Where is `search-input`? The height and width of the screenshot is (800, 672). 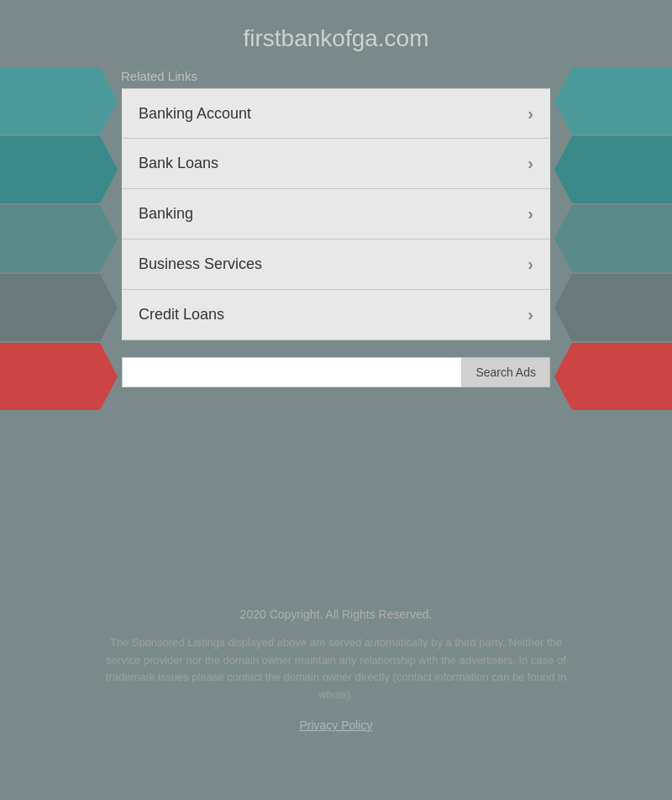 search-input is located at coordinates (292, 372).